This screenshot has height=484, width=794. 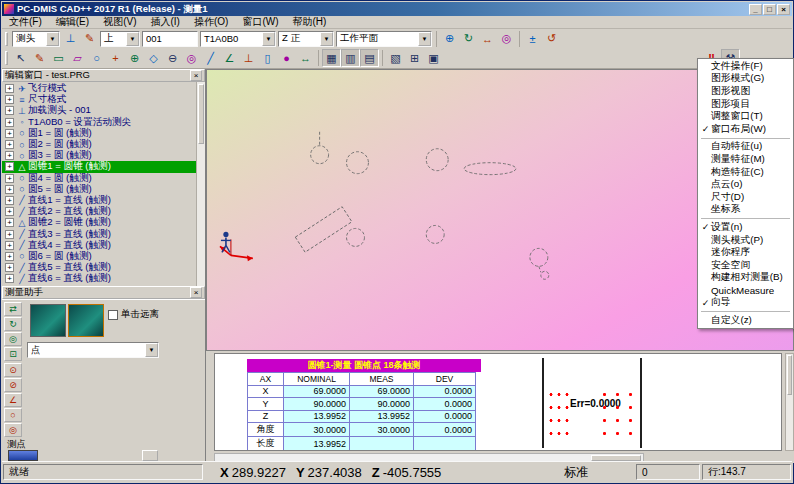 What do you see at coordinates (746, 252) in the screenshot?
I see `menu-item-mini-routines: 迷你程序` at bounding box center [746, 252].